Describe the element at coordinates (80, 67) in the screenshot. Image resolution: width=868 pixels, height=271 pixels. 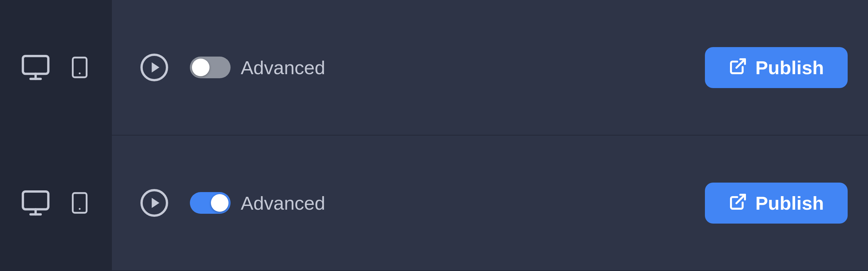
I see `tablet-icon` at that location.